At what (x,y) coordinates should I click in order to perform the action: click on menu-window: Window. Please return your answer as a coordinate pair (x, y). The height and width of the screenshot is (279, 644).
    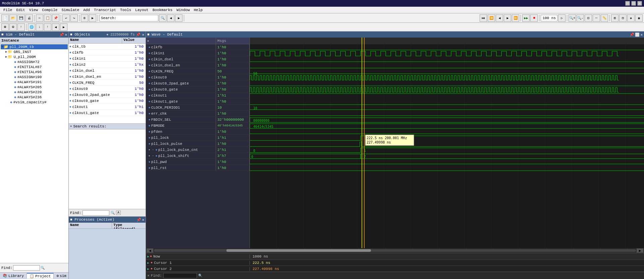
    Looking at the image, I should click on (183, 10).